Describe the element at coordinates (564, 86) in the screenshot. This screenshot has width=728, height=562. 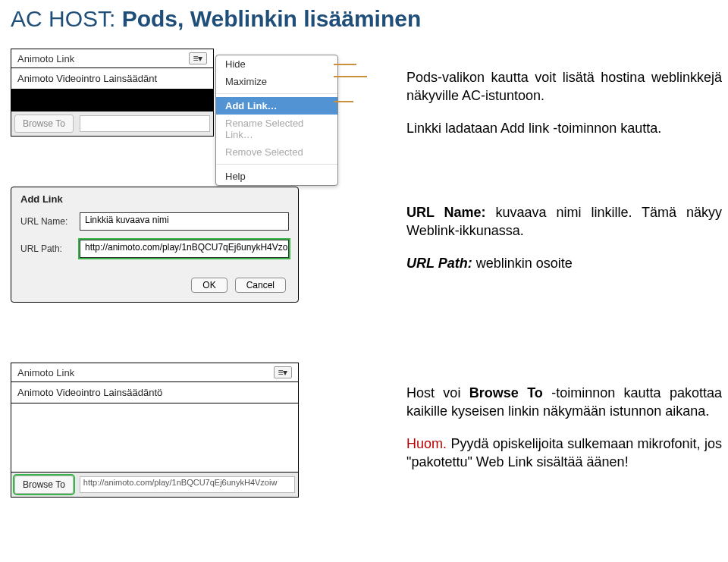
I see `instruction-1a: Pods-valikon kautta voit lisätä hostina …` at that location.